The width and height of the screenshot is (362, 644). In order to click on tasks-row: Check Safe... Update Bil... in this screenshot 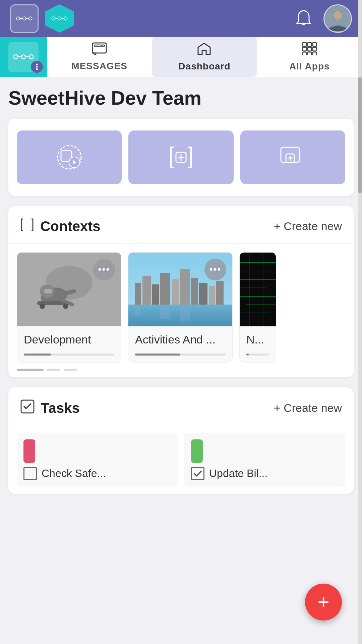, I will do `click(181, 460)`.